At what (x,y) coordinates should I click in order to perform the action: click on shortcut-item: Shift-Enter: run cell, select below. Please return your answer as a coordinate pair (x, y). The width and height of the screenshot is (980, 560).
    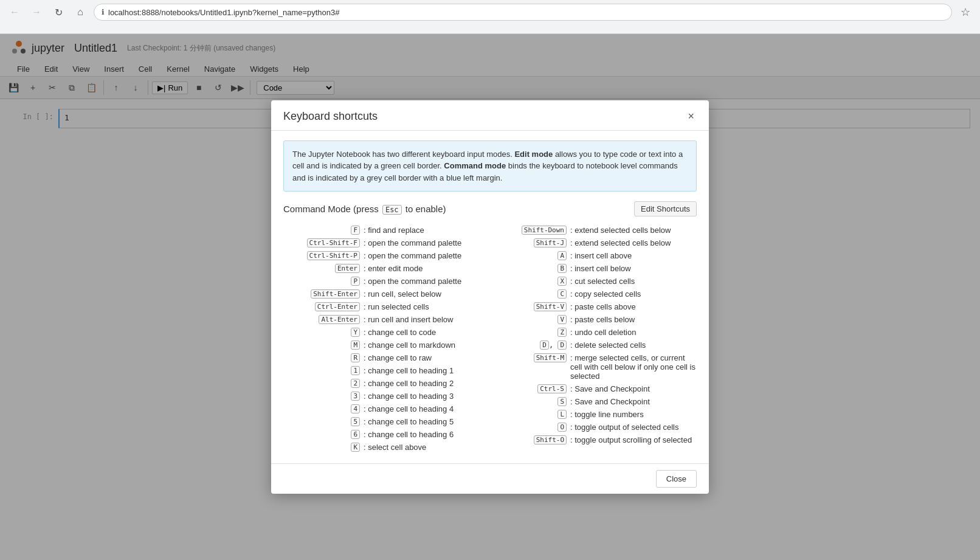
    Looking at the image, I should click on (387, 294).